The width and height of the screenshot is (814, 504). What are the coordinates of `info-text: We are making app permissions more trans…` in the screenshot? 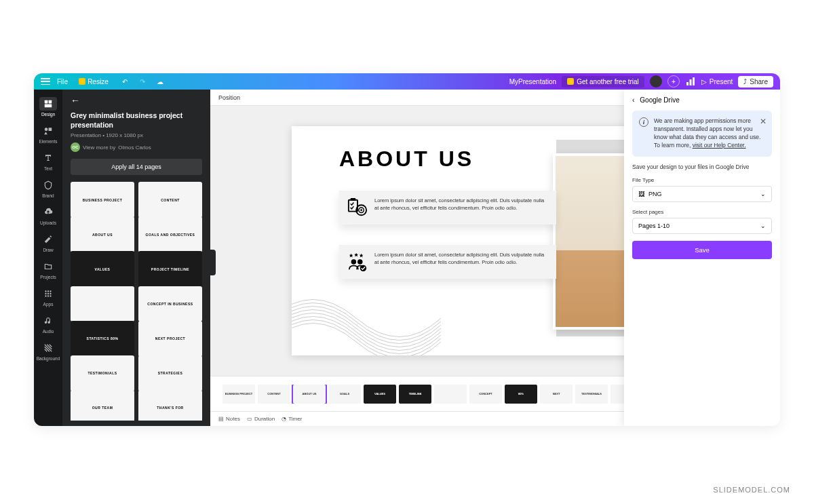 It's located at (710, 134).